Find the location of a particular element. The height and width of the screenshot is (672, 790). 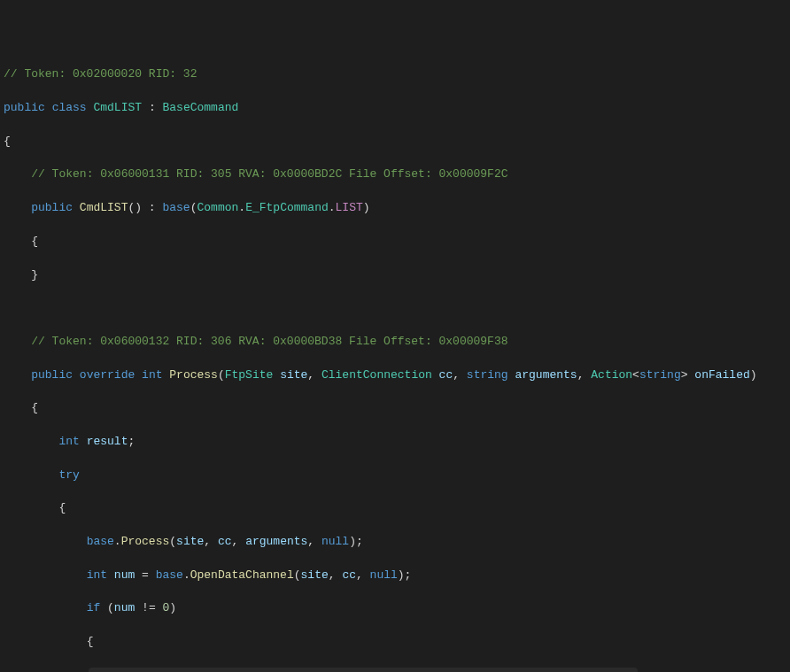

code-line: try is located at coordinates (395, 476).